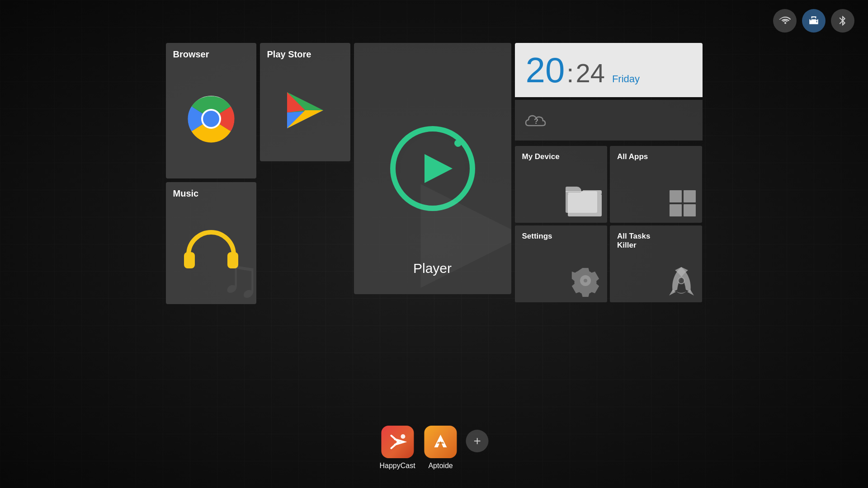  What do you see at coordinates (397, 466) in the screenshot?
I see `happycast-label: HappyCast` at bounding box center [397, 466].